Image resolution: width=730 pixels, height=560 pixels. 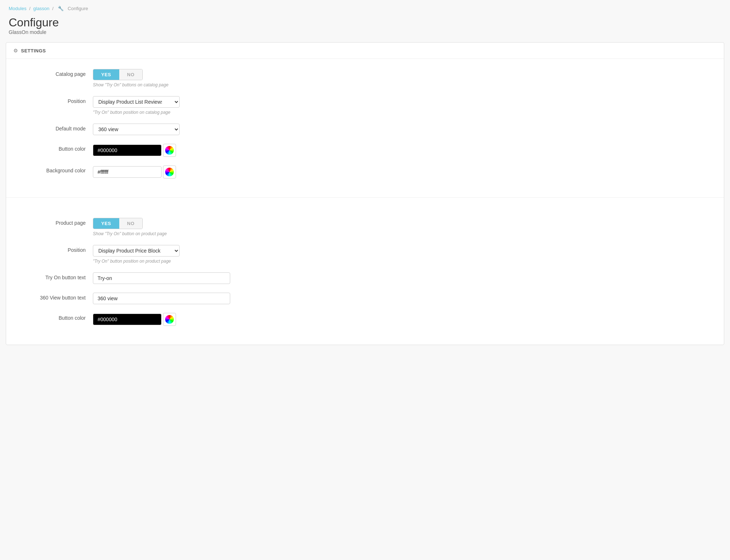 What do you see at coordinates (127, 319) in the screenshot?
I see `product-button-color-input` at bounding box center [127, 319].